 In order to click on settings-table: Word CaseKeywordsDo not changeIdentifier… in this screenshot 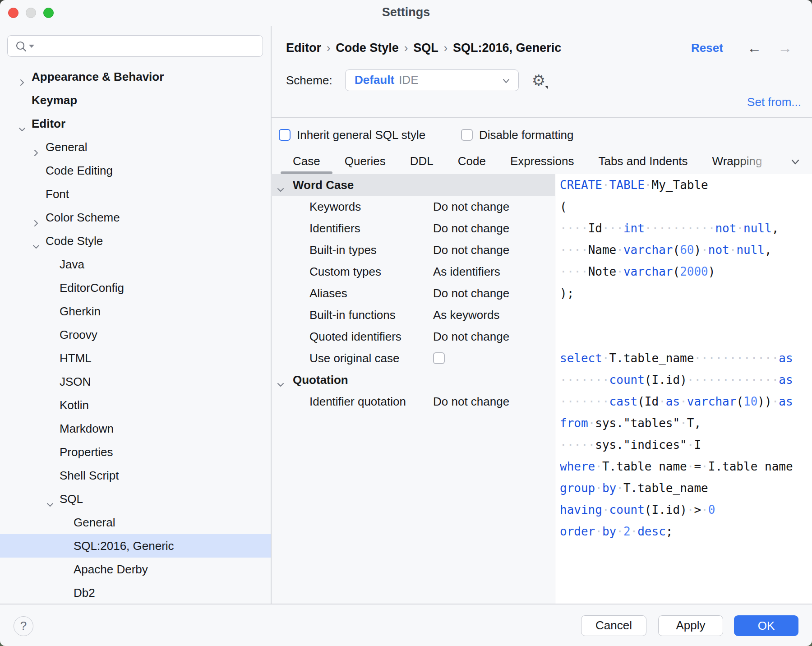, I will do `click(413, 293)`.